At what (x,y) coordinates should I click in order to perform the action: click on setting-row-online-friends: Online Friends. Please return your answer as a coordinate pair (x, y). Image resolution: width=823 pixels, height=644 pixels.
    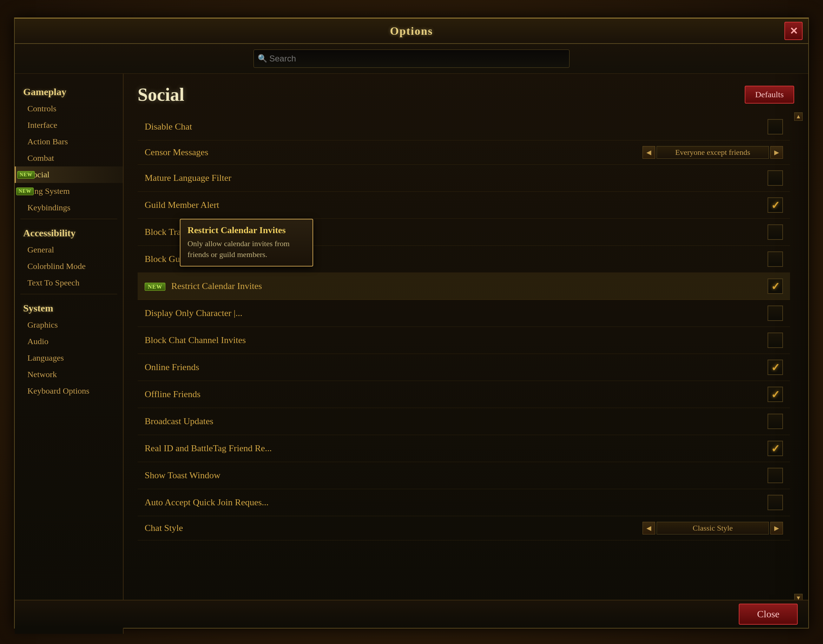
    Looking at the image, I should click on (464, 367).